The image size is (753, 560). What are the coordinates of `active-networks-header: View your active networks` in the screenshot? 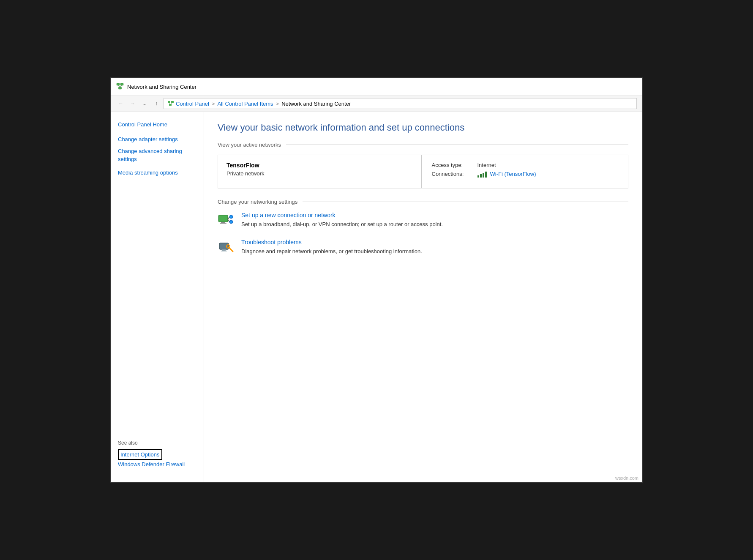 It's located at (423, 145).